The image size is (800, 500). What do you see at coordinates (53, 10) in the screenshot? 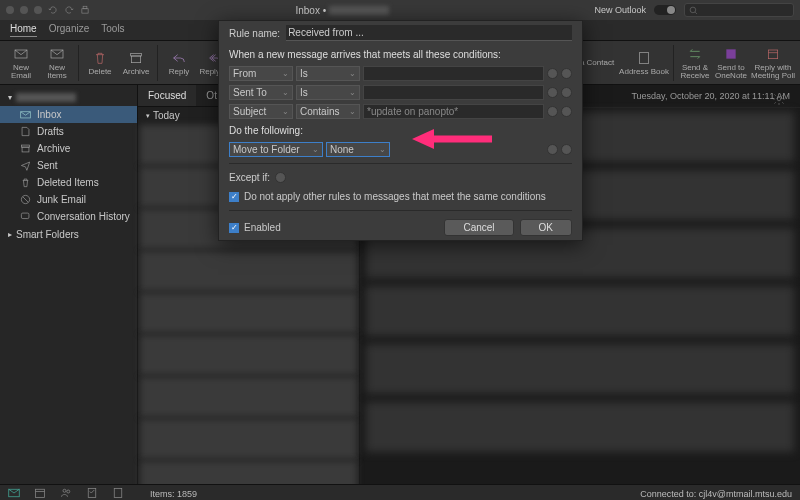
I see `undo-icon` at bounding box center [53, 10].